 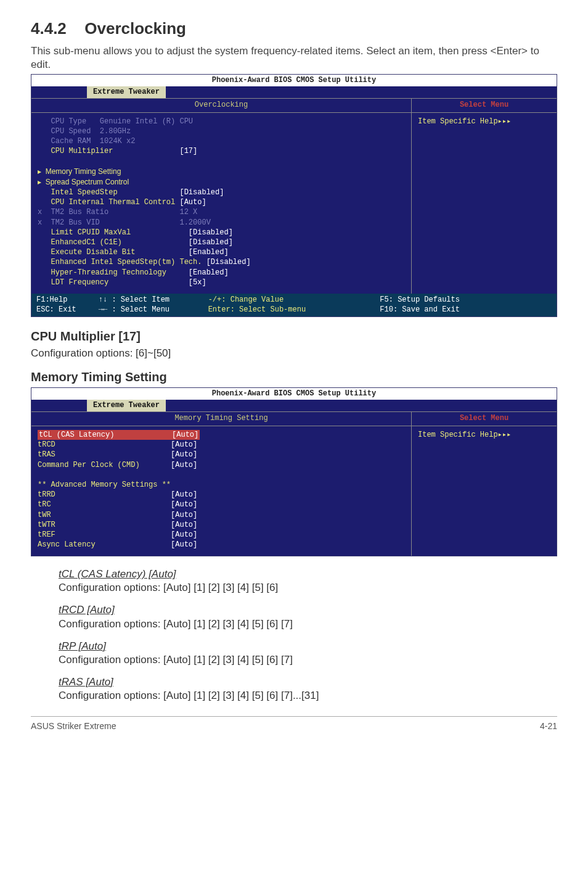 I want to click on row-trcd-label: tRCD, so click(x=47, y=445).